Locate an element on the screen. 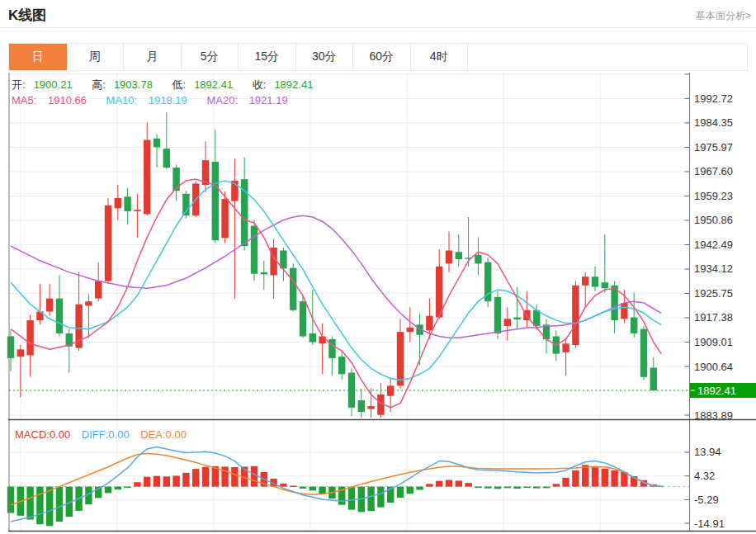 The image size is (756, 534). tab-4时: 4时 is located at coordinates (440, 57).